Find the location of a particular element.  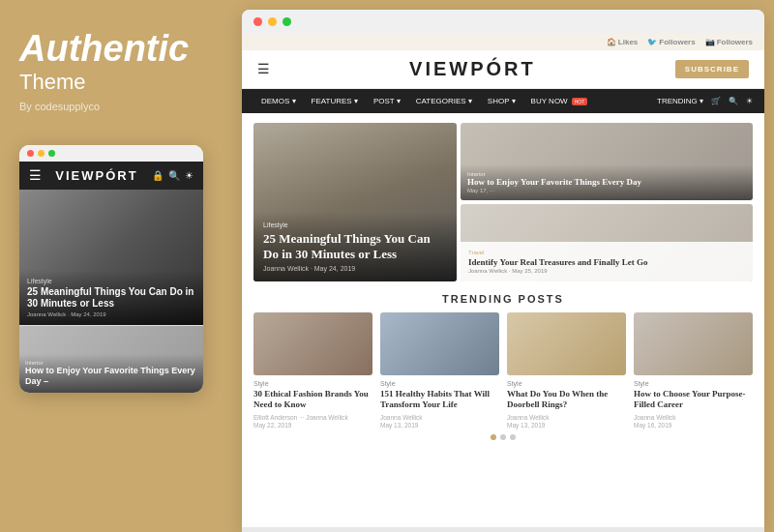

trending-author-4: Joanna Wellick is located at coordinates (693, 418).